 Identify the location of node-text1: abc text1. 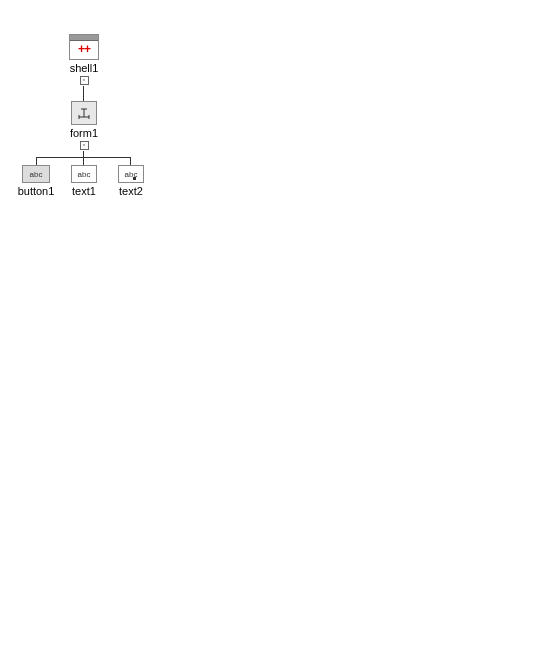
(84, 181).